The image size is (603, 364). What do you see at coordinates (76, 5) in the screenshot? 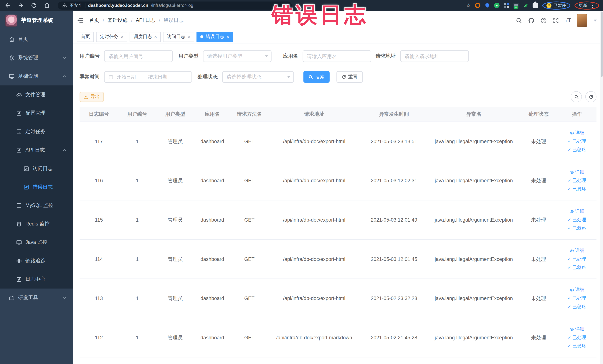
I see `security-label: 不安全` at bounding box center [76, 5].